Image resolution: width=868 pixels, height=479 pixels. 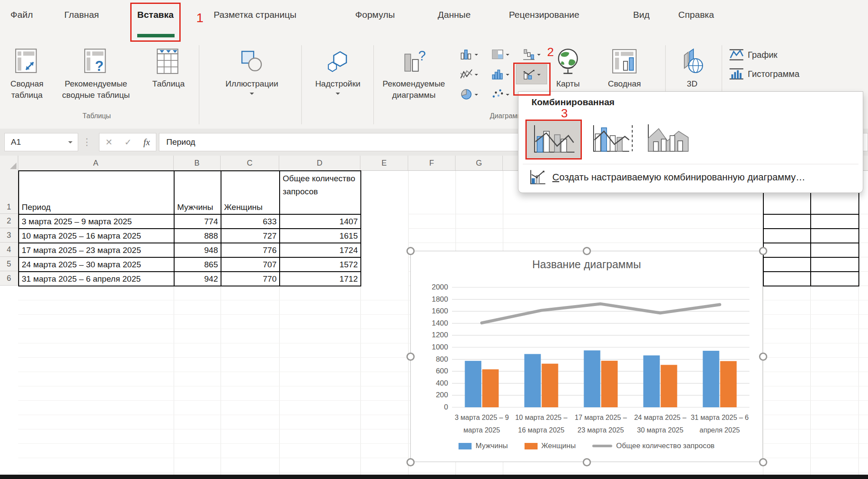 I want to click on combo-type-clustered-column-line, so click(x=554, y=140).